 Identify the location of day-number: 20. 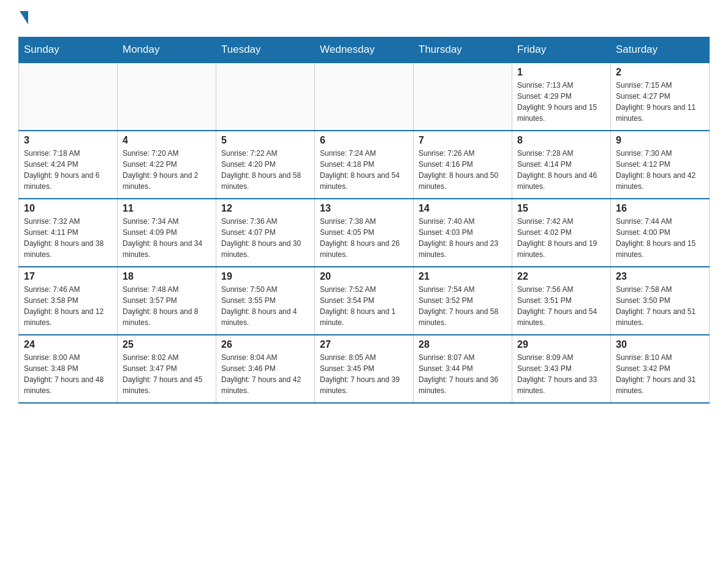
(364, 277).